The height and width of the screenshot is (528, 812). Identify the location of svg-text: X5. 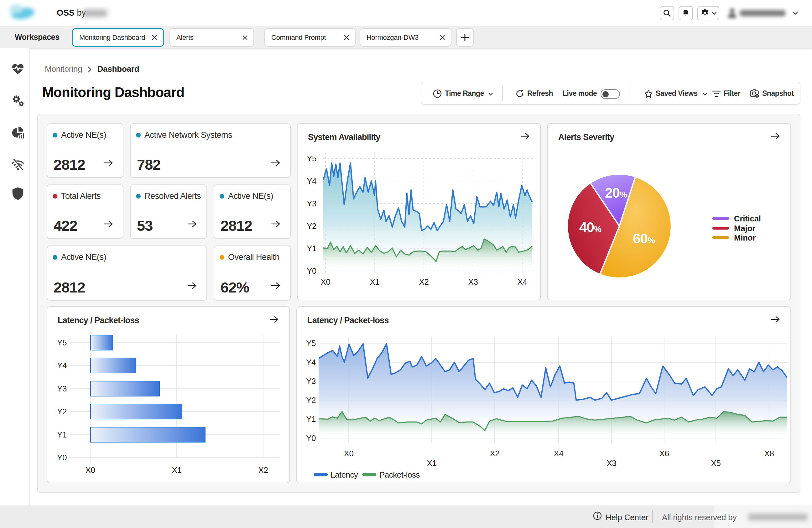
(716, 463).